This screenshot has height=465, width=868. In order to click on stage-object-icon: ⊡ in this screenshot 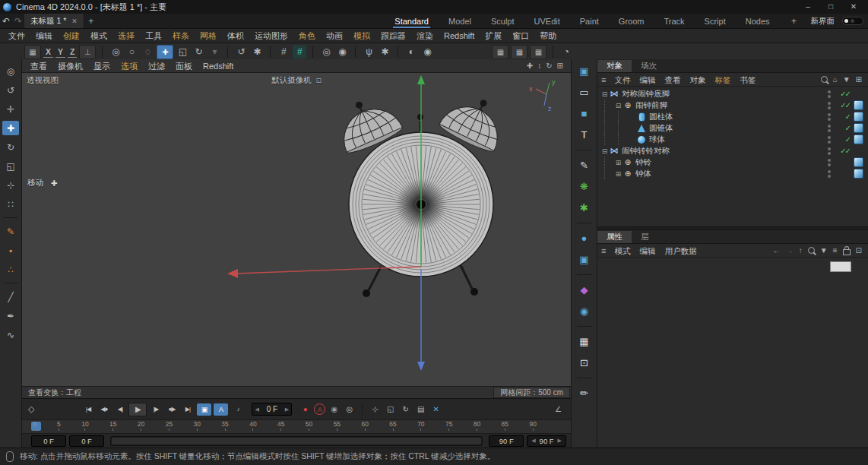, I will do `click(584, 363)`.